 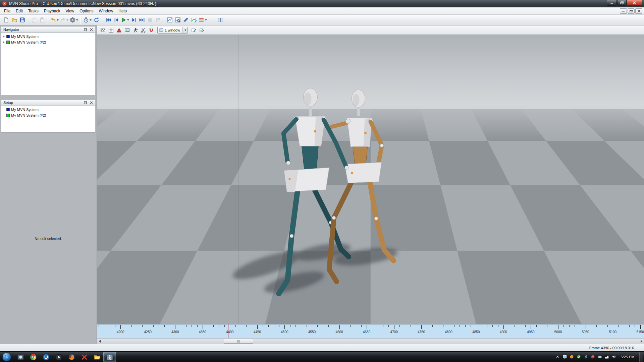 What do you see at coordinates (71, 357) in the screenshot?
I see `taskbar-firefox-button` at bounding box center [71, 357].